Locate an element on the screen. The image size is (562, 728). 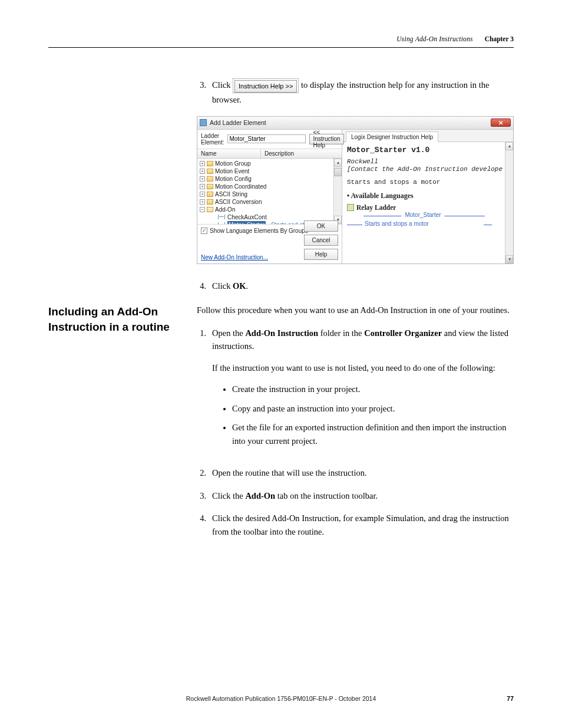
motor-starter-block: Motor_Starter Starts and stops a motor is located at coordinates (423, 224).